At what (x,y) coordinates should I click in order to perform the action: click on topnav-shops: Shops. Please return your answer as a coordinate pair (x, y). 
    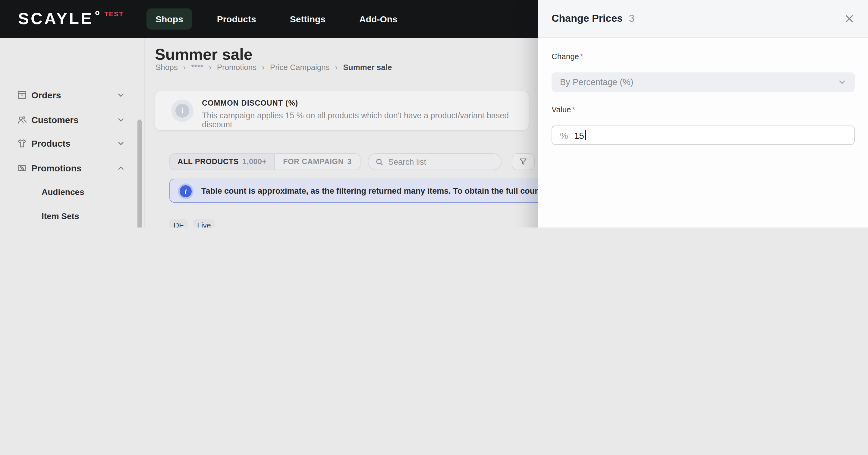
    Looking at the image, I should click on (169, 19).